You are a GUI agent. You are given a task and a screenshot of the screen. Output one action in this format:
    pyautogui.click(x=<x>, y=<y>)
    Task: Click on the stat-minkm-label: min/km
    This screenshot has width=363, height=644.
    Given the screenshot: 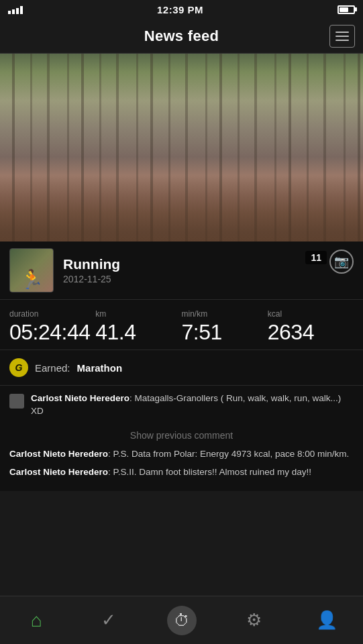 What is the action you would take?
    pyautogui.click(x=225, y=314)
    